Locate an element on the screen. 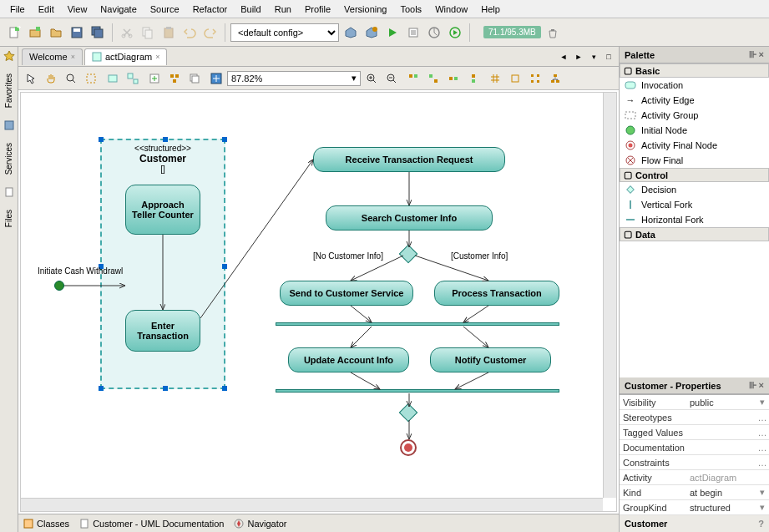 The height and width of the screenshot is (532, 769). config-select: <default config> is located at coordinates (285, 33).